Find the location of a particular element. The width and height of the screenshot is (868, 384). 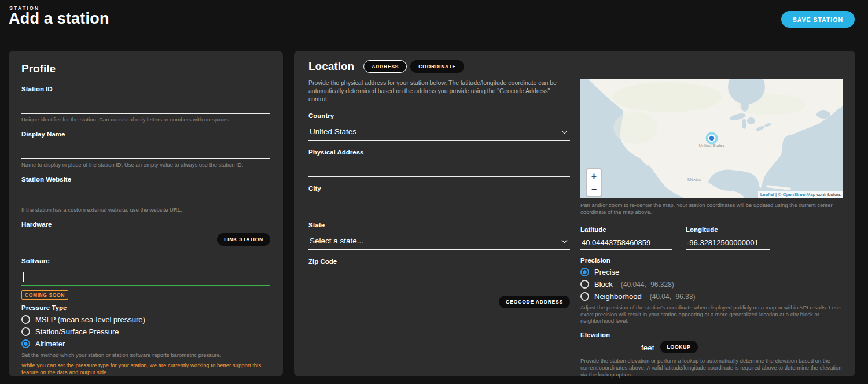

zoom-out-button: − is located at coordinates (594, 190).